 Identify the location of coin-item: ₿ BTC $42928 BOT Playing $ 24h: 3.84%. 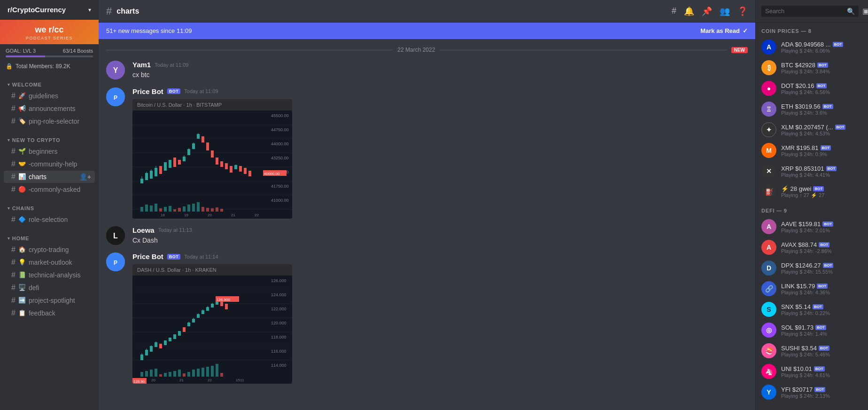
(812, 68).